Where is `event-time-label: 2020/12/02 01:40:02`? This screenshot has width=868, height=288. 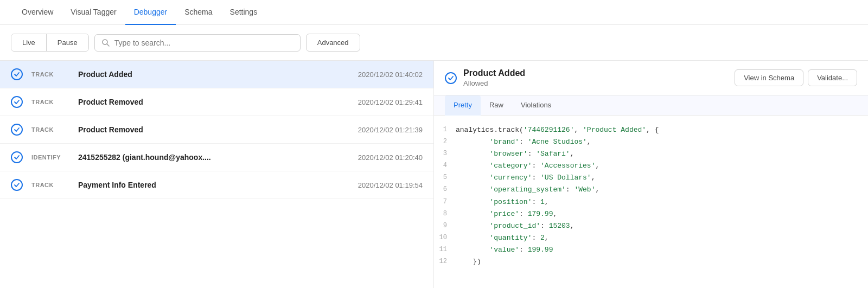 event-time-label: 2020/12/02 01:40:02 is located at coordinates (391, 75).